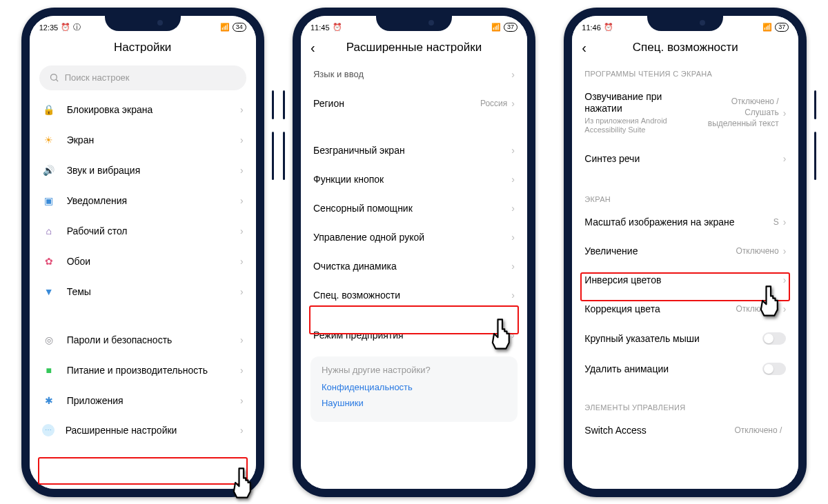 This screenshot has width=828, height=504. What do you see at coordinates (143, 261) in the screenshot?
I see `row-wallpaper: ✿Обои›` at bounding box center [143, 261].